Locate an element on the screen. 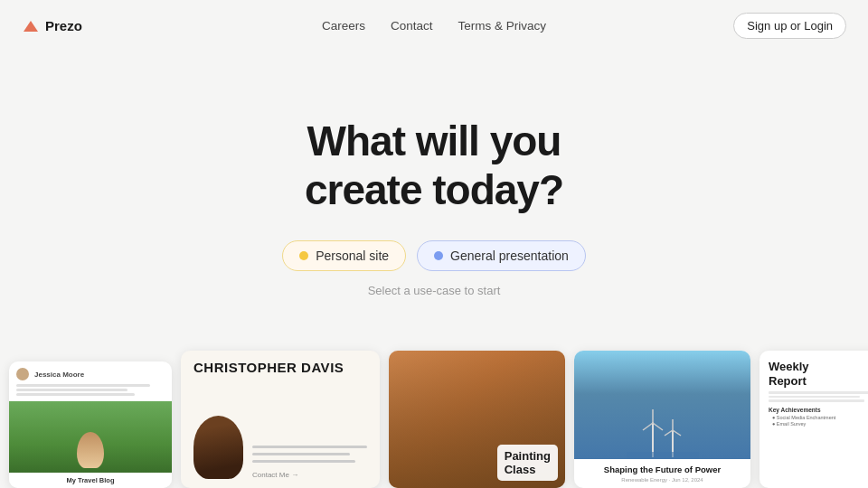 The width and height of the screenshot is (868, 488). christopher-contact: Contact Me → is located at coordinates (309, 475).